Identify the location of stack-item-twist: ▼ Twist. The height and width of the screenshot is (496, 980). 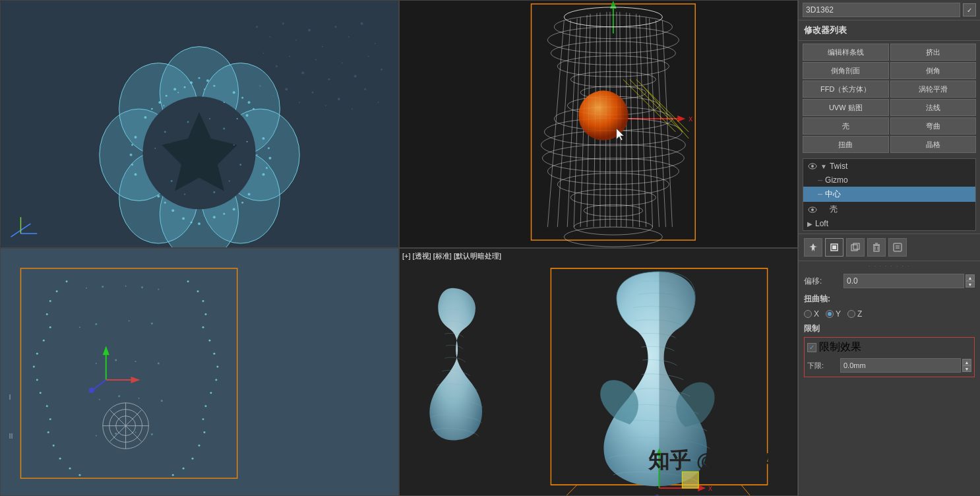
(889, 166).